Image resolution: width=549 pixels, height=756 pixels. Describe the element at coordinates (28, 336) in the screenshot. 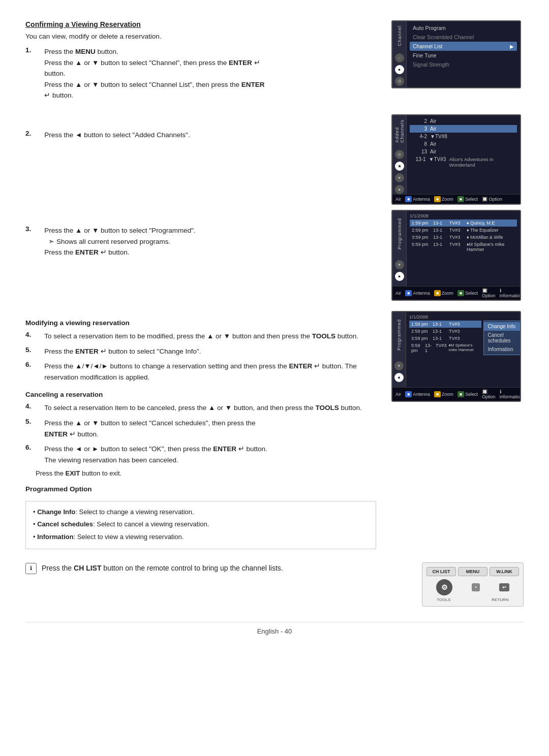

I see `mod-step4-num: 4.` at that location.